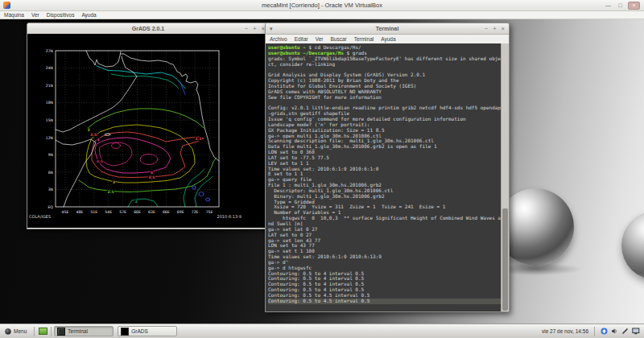  What do you see at coordinates (141, 77) in the screenshot?
I see `contour-level-1.5` at bounding box center [141, 77].